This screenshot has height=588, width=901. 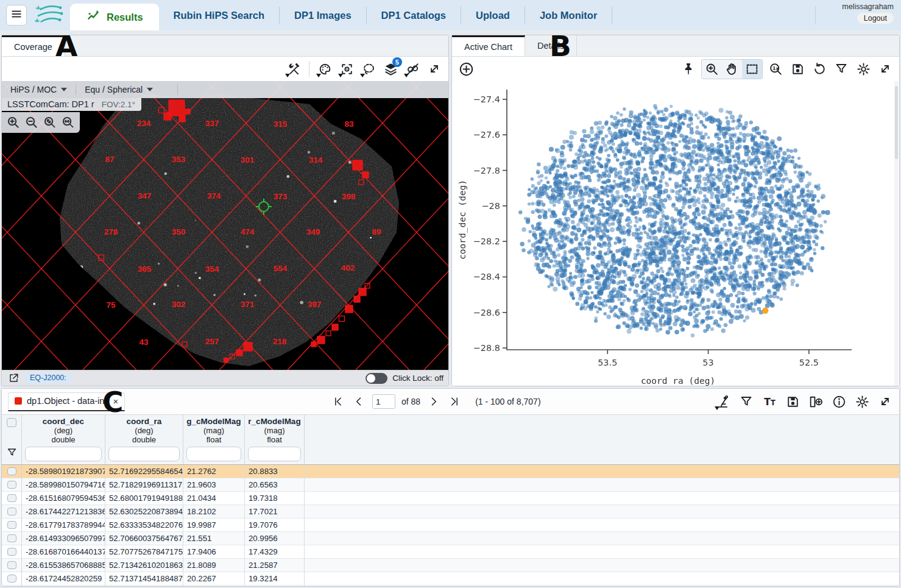 What do you see at coordinates (274, 430) in the screenshot?
I see `column-unit: (mag)` at bounding box center [274, 430].